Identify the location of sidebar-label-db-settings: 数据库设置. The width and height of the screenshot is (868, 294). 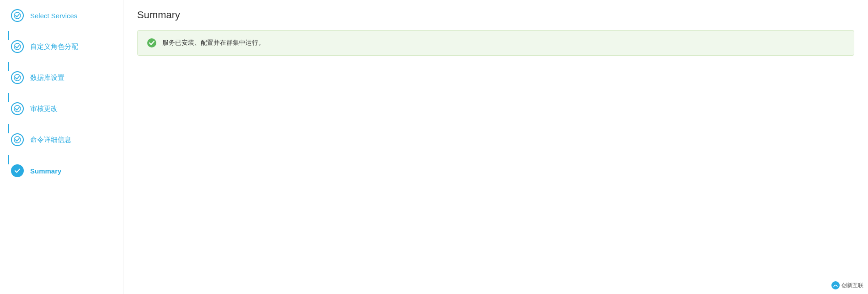
(48, 78).